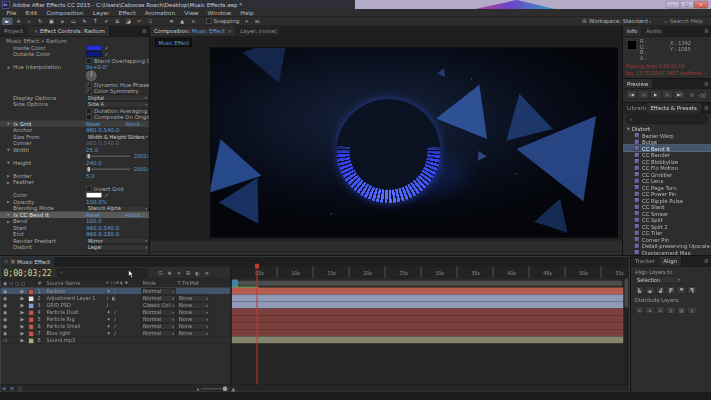 This screenshot has width=711, height=400. I want to click on timeline-toggle-icon: ❖, so click(169, 273).